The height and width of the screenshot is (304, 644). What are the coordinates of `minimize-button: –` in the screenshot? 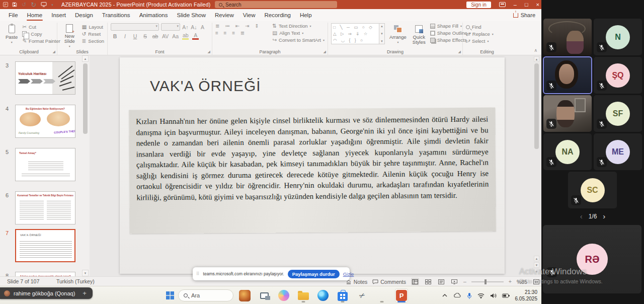 It's located at (515, 5).